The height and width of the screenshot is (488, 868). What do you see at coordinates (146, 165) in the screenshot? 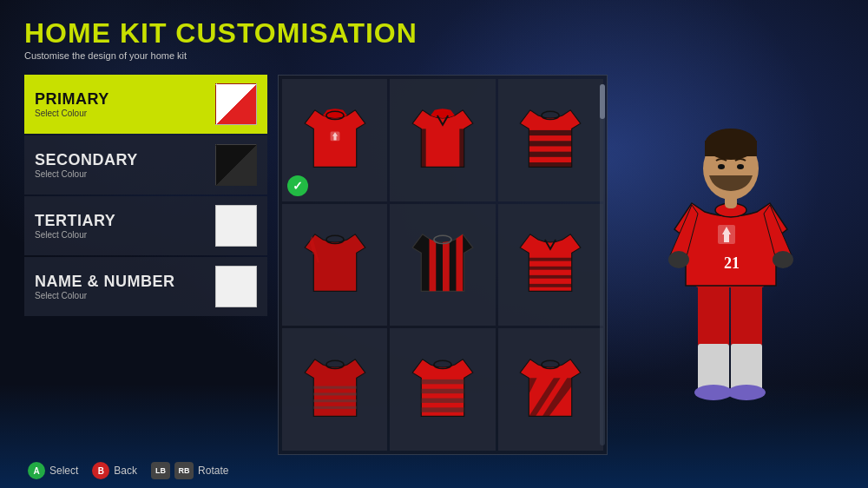
I see `secondary-colour-option: SECONDARY Select Colour` at bounding box center [146, 165].